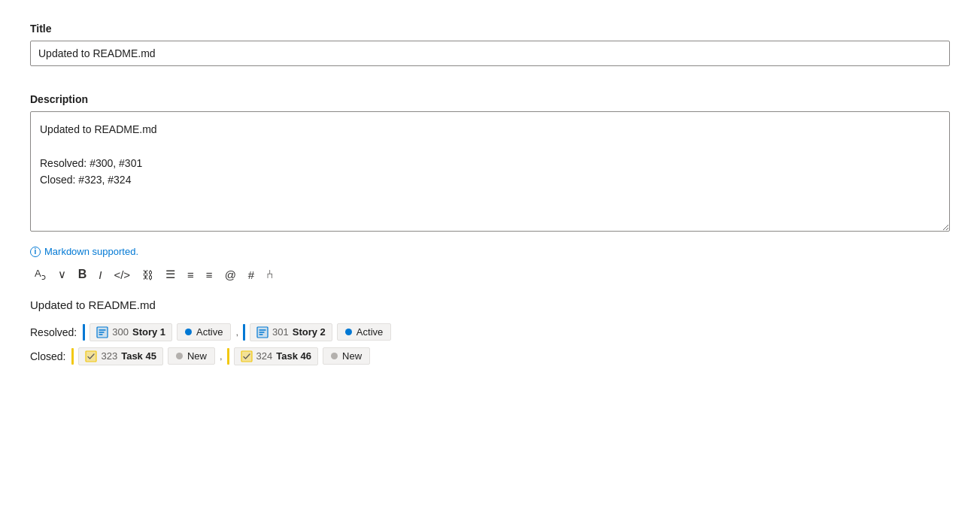  I want to click on work-item-301: 301 Story 2, so click(291, 332).